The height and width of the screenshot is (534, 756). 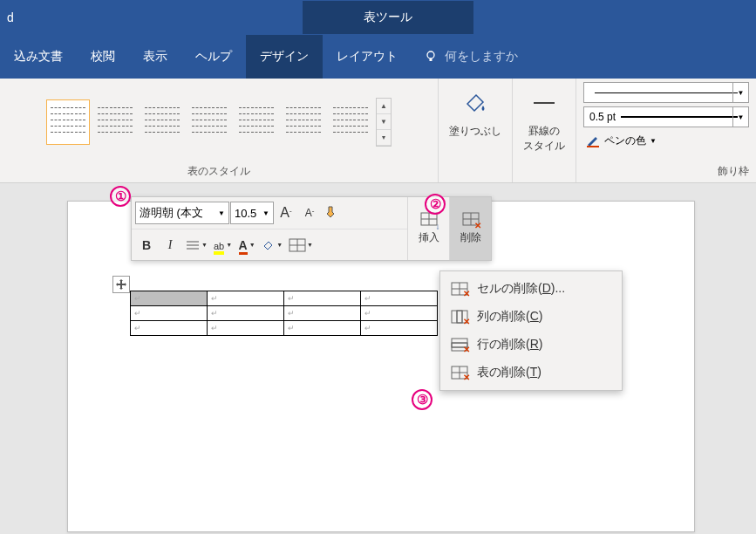 I want to click on contextual-tab-label: 表ツール, so click(x=388, y=17).